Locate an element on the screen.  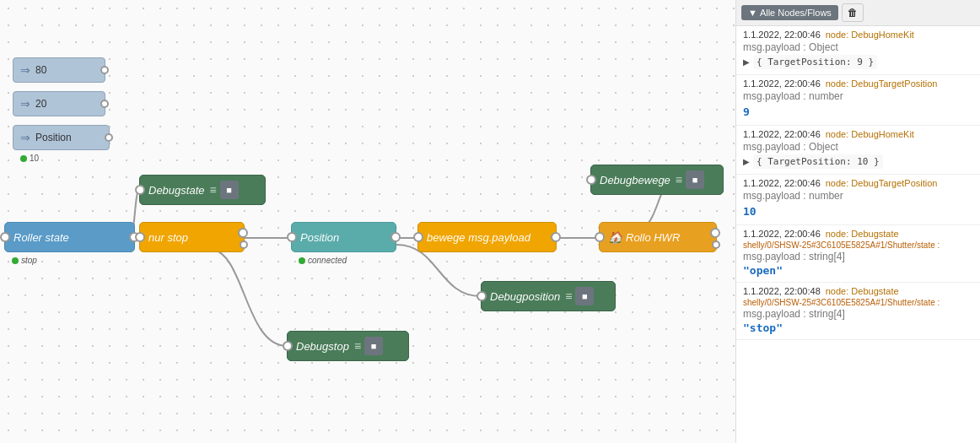
node-position: Position connected is located at coordinates (344, 237).